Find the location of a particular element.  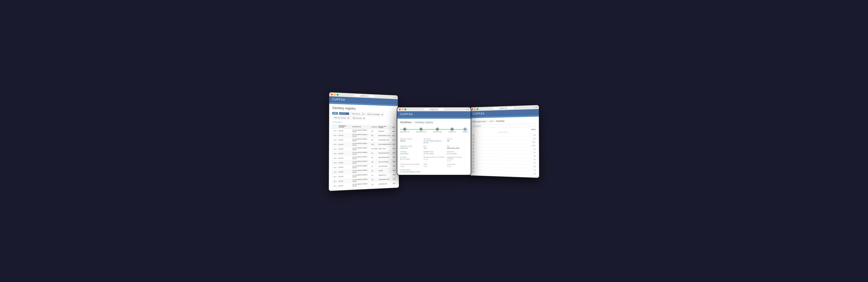

minimize-icon is located at coordinates (335, 94).